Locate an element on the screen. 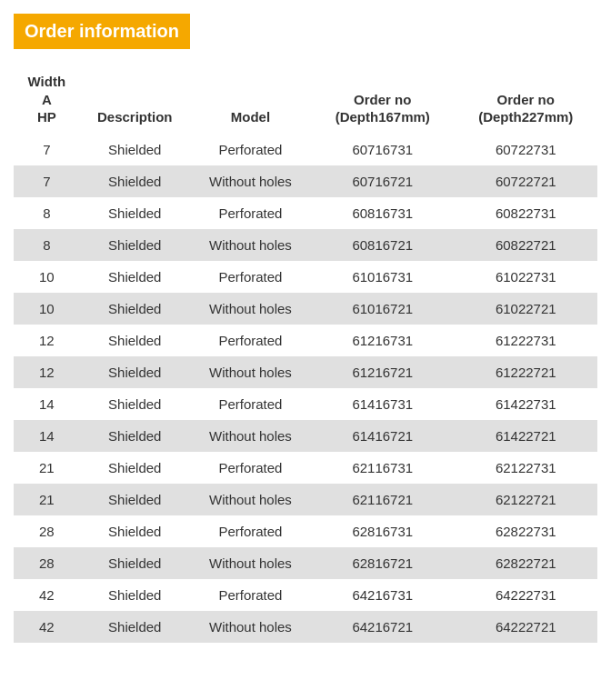 The height and width of the screenshot is (700, 611). table-row: 14ShieldedPerforated6141673161422731 is located at coordinates (306, 404).